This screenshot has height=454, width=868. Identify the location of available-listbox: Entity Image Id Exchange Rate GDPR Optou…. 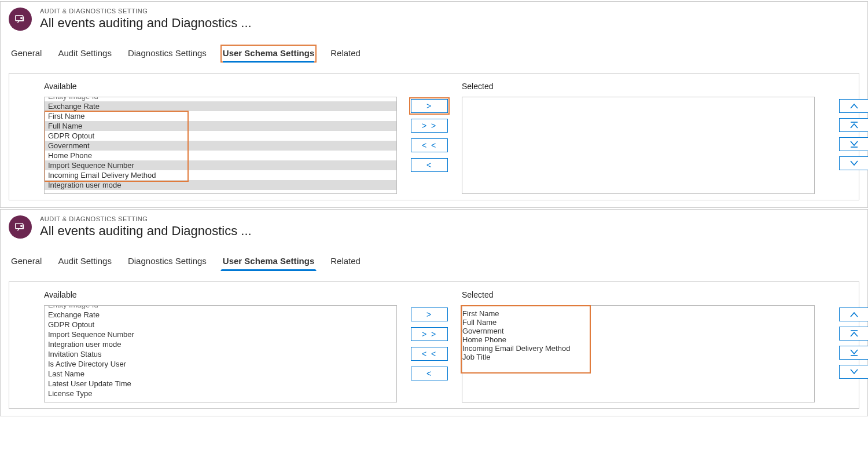
(220, 354).